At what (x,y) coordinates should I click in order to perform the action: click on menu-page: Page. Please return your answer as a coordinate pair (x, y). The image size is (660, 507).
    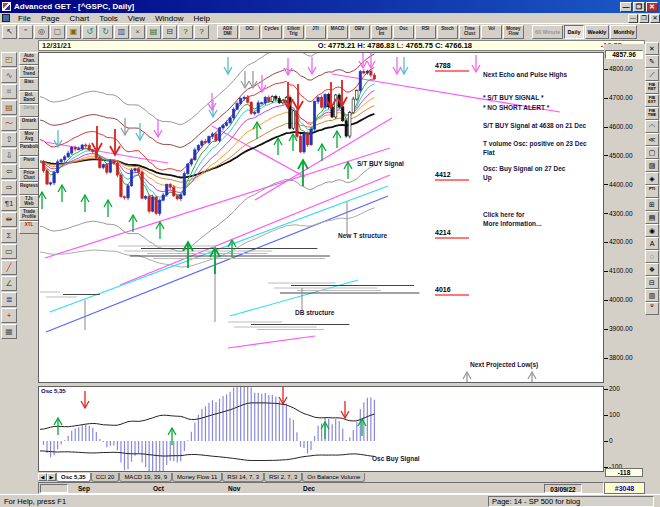
    Looking at the image, I should click on (50, 18).